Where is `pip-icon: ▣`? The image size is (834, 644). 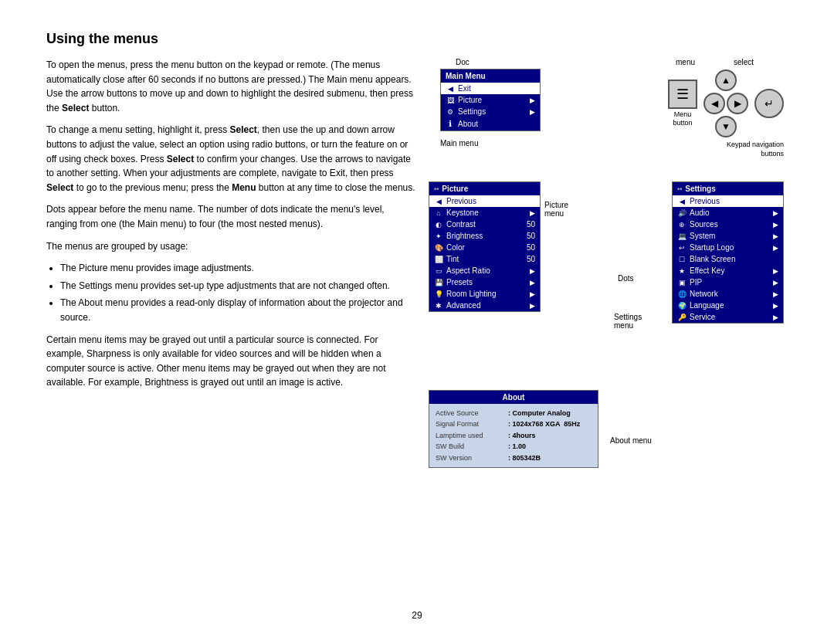 pip-icon: ▣ is located at coordinates (682, 283).